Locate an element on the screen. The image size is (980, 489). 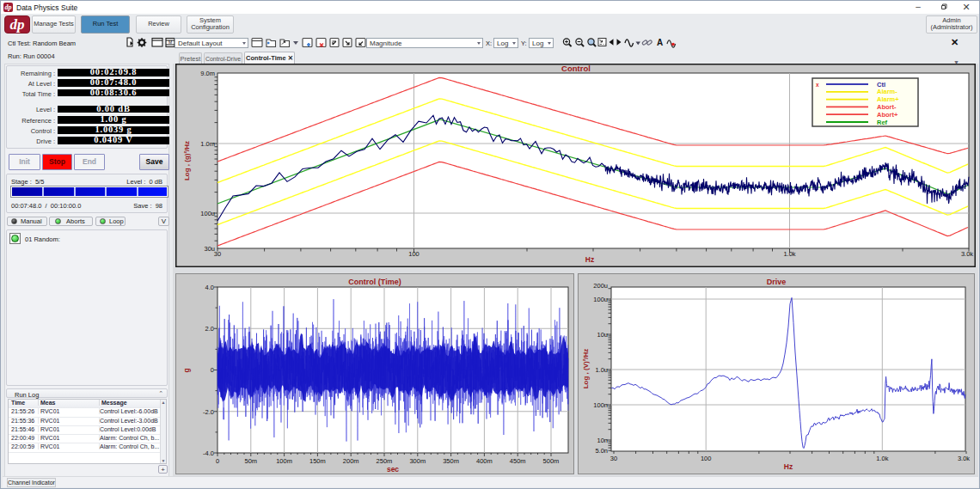
svg-text: 350m is located at coordinates (450, 461).